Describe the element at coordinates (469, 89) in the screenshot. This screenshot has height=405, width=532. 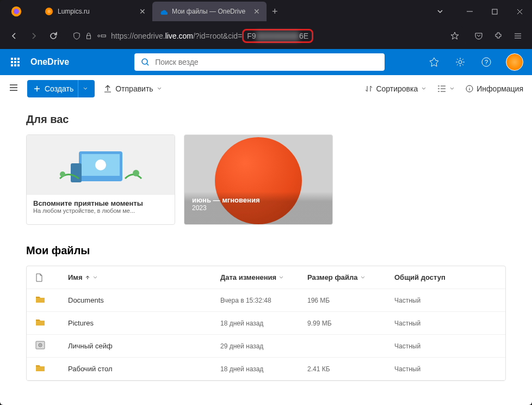
I see `info-icon` at that location.